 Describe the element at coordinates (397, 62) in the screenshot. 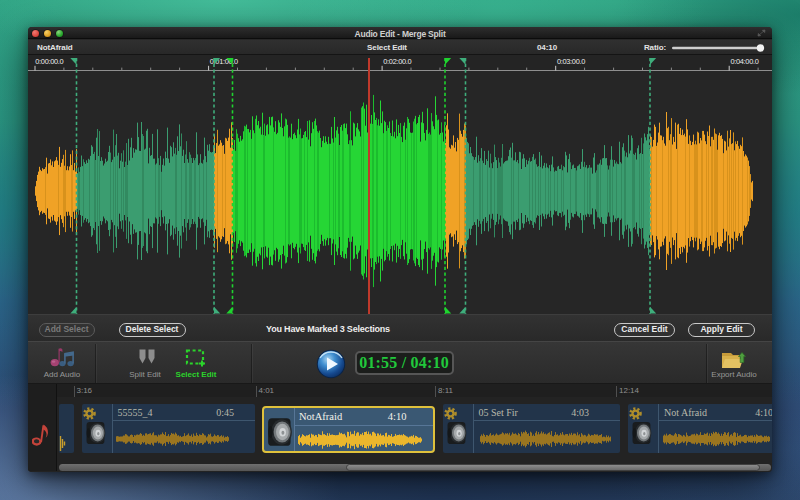

I see `svg-text: 0:02:00.0` at that location.